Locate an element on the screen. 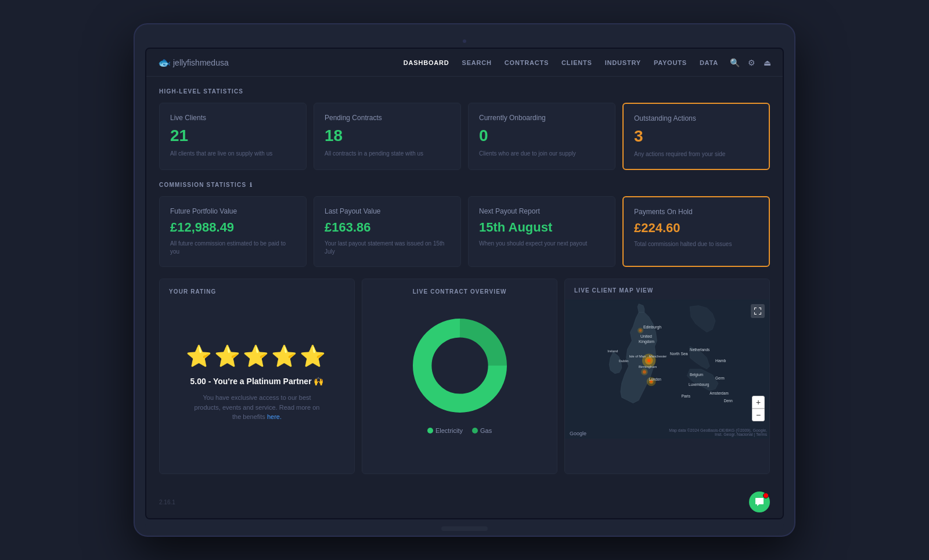 The width and height of the screenshot is (929, 560). map-zoom-in: + is located at coordinates (758, 402).